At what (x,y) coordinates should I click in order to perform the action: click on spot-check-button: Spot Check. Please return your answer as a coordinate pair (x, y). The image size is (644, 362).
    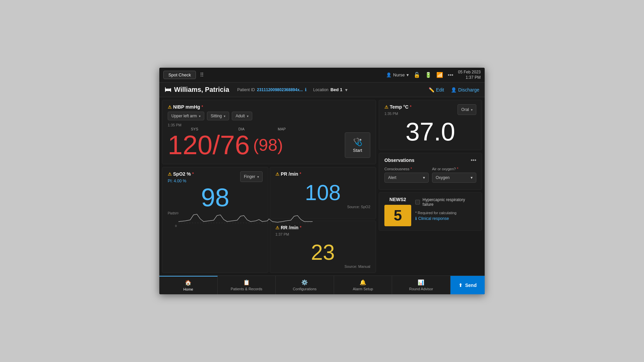
    Looking at the image, I should click on (180, 75).